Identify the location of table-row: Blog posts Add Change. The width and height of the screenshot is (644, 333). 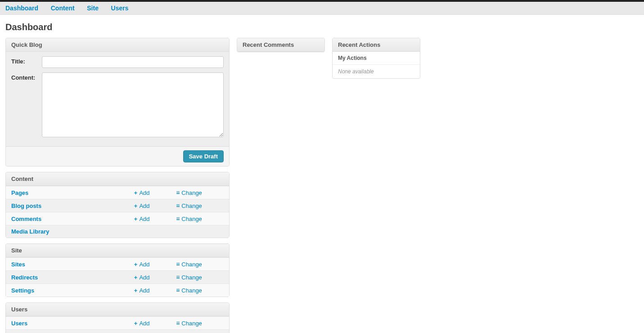
(117, 206).